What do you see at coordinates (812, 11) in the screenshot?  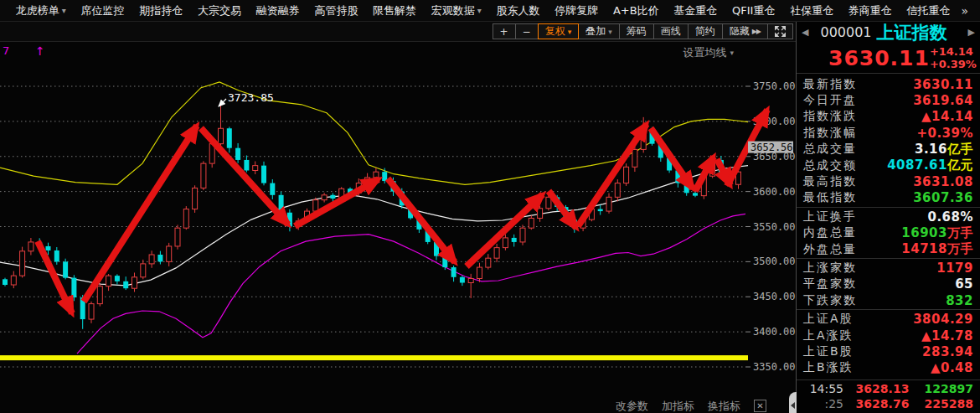 I see `menu-item-13: 社保重仓` at bounding box center [812, 11].